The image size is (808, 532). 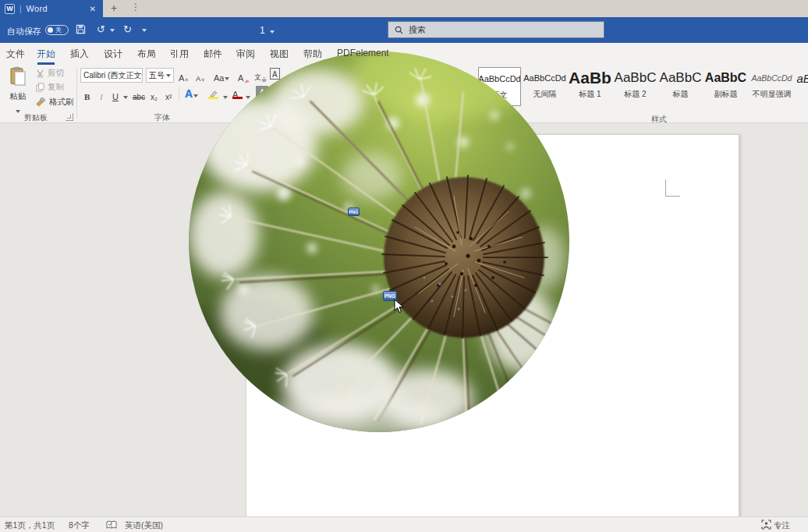 What do you see at coordinates (55, 102) in the screenshot?
I see `format-painter-button: 格式刷` at bounding box center [55, 102].